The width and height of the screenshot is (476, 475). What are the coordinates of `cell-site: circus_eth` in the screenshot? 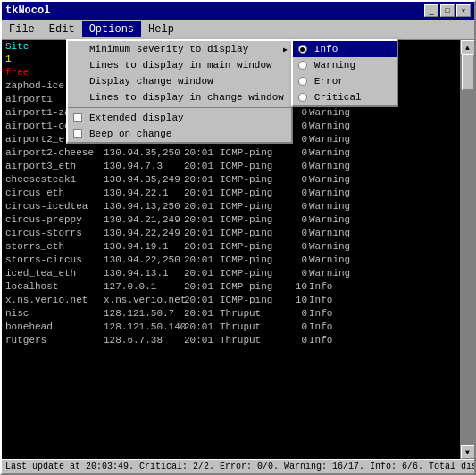 It's located at (54, 193).